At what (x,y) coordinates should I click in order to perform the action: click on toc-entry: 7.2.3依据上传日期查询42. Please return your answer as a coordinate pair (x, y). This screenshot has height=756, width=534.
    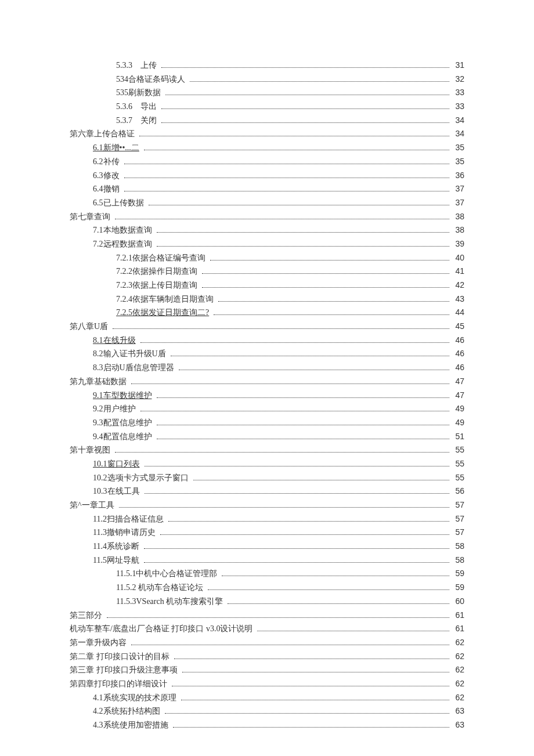
    Looking at the image, I should click on (267, 285).